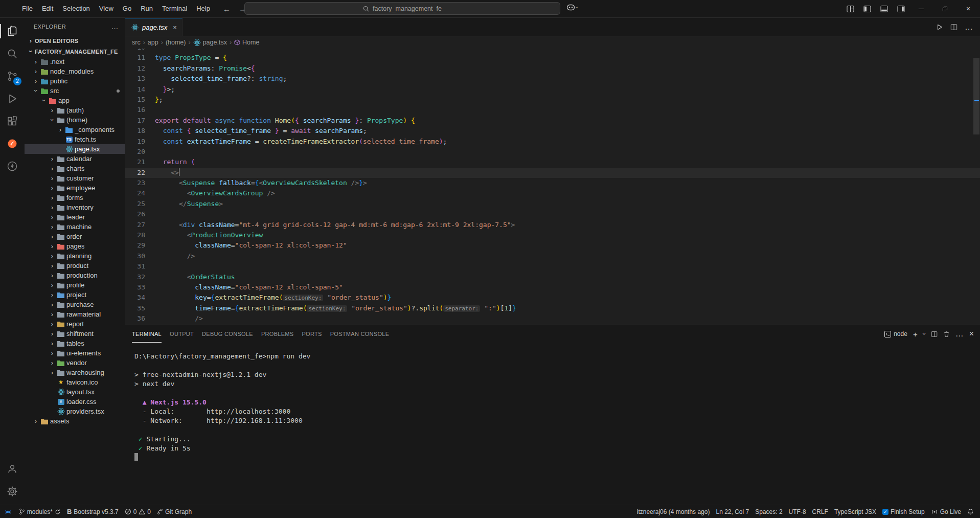 The image size is (980, 518). I want to click on code-line-33: 33 className="col-span-12 xl:col-span-5", so click(553, 287).